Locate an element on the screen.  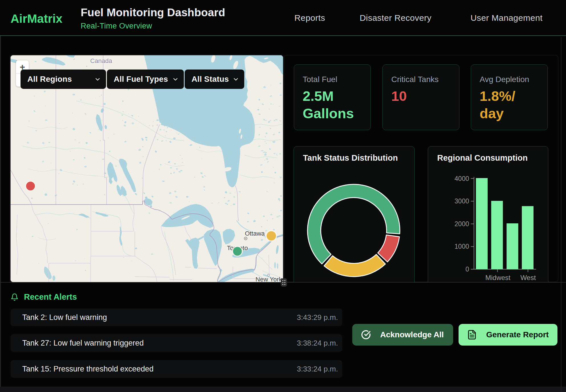
svg-text: 2000 is located at coordinates (462, 224).